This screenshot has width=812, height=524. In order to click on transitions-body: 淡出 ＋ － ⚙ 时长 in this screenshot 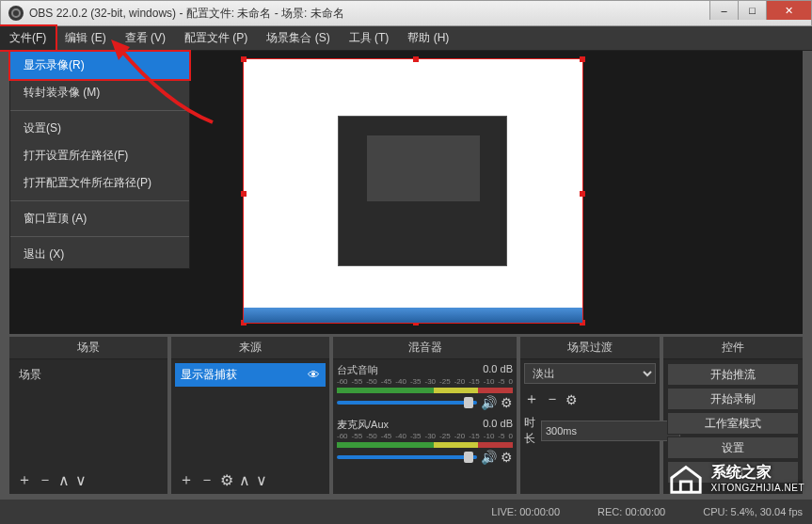, I will do `click(590, 427)`.